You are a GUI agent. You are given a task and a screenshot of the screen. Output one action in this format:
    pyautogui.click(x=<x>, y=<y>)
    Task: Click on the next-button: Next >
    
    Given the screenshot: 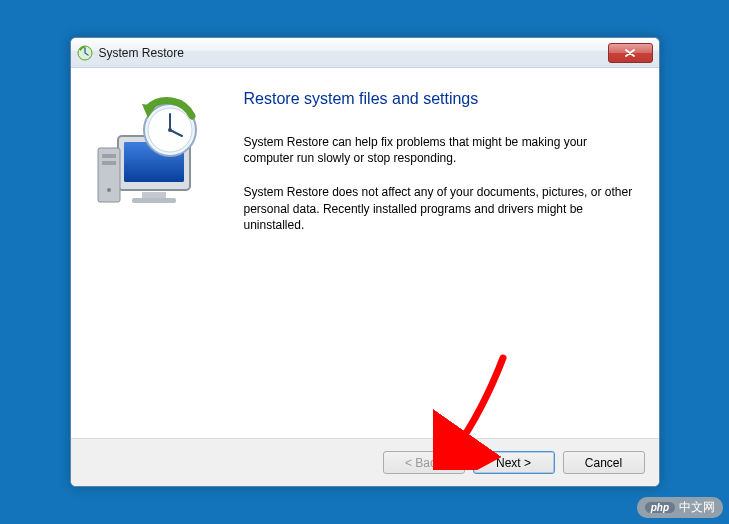 What is the action you would take?
    pyautogui.click(x=514, y=462)
    